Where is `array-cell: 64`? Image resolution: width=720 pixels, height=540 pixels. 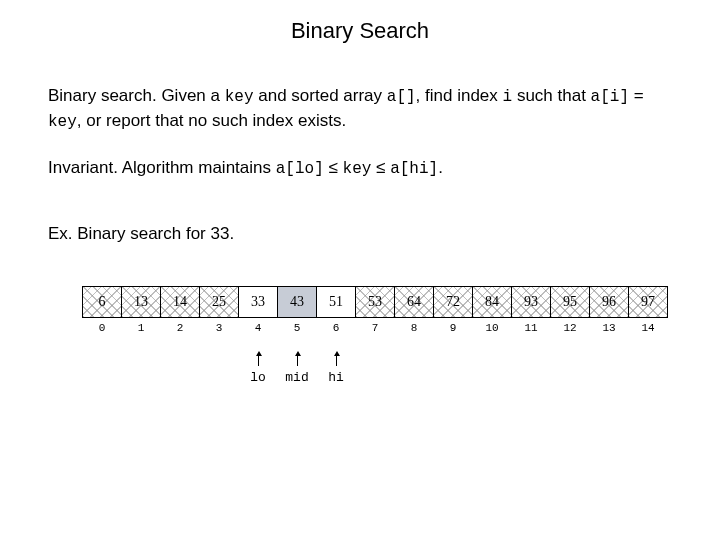 array-cell: 64 is located at coordinates (414, 302).